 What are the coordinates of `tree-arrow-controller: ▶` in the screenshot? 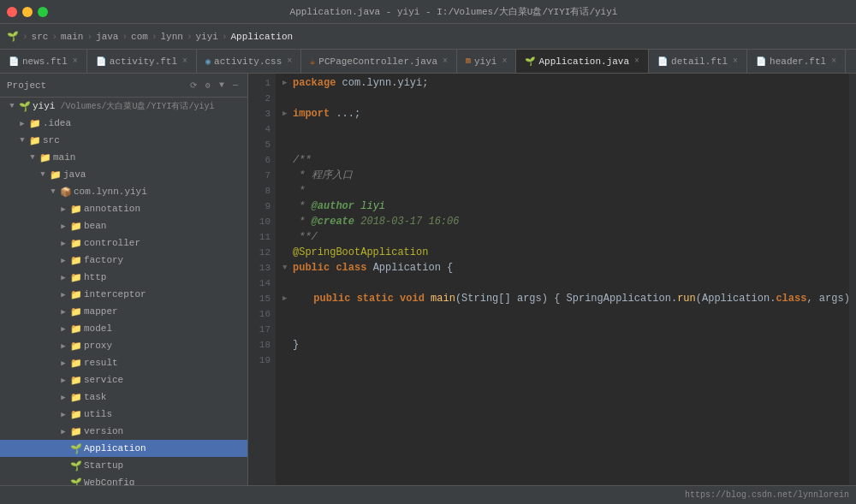 It's located at (63, 243).